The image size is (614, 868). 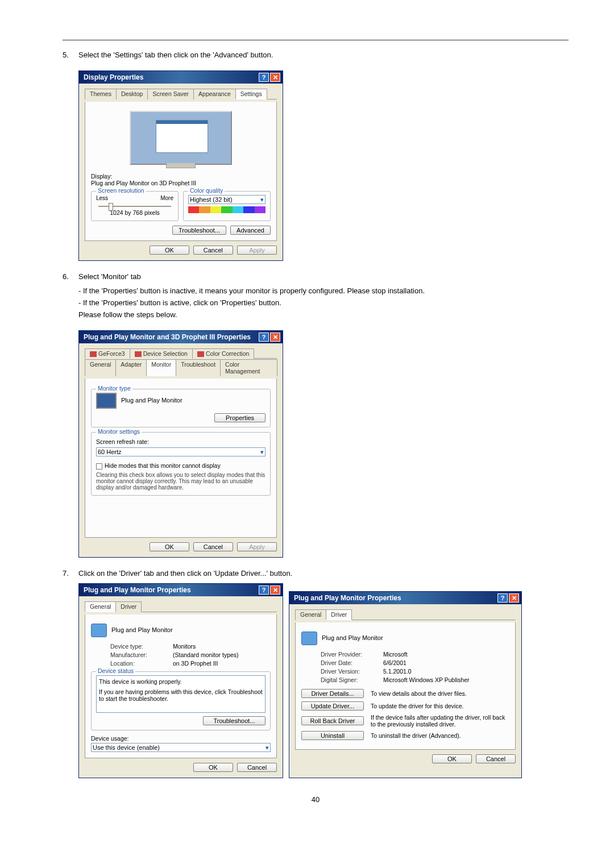 What do you see at coordinates (181, 681) in the screenshot?
I see `pnp-monitor-general-dialog: Plug and Play Monitor Properties ? ✕ Gen…` at bounding box center [181, 681].